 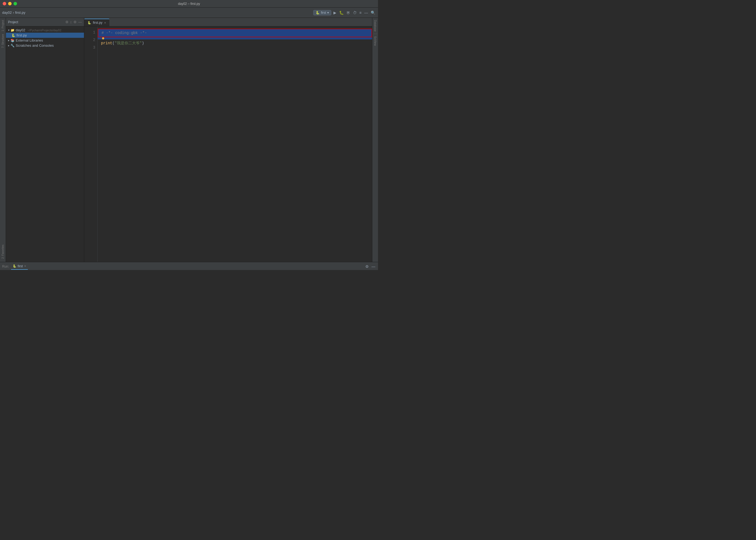 What do you see at coordinates (189, 4) in the screenshot?
I see `window-title: day02 – first.py` at bounding box center [189, 4].